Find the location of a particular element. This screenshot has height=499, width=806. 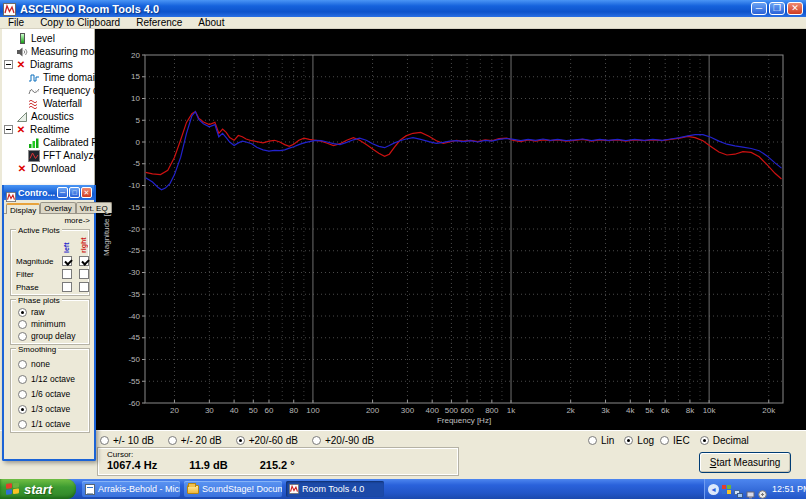

tab-virt-eq: Virt. EQ is located at coordinates (94, 208).